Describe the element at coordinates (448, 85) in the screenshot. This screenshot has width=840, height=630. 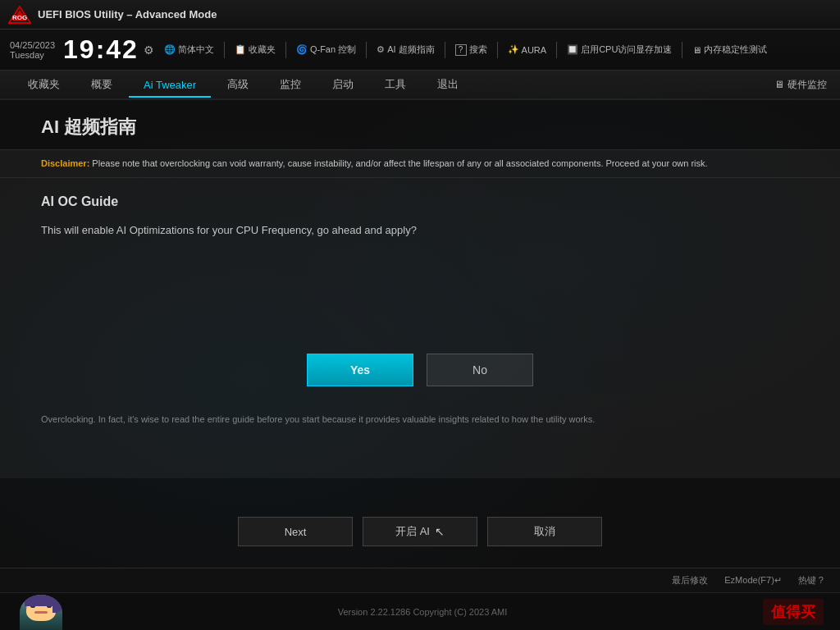
I see `nav-exit: 退出` at that location.